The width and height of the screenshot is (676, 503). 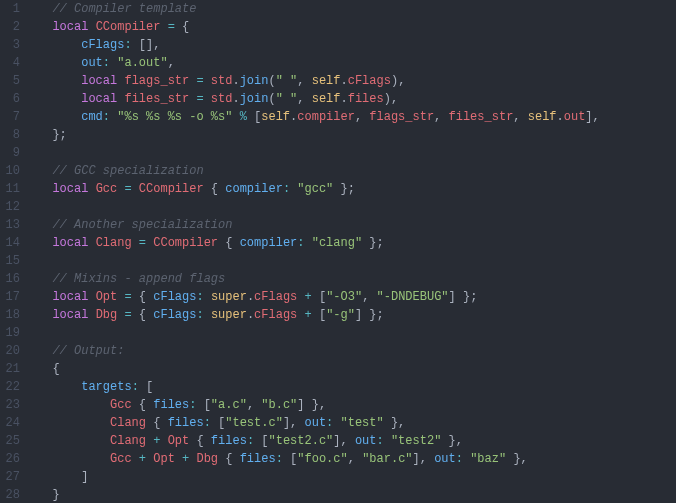 What do you see at coordinates (229, 405) in the screenshot?
I see `token: "a.c"` at bounding box center [229, 405].